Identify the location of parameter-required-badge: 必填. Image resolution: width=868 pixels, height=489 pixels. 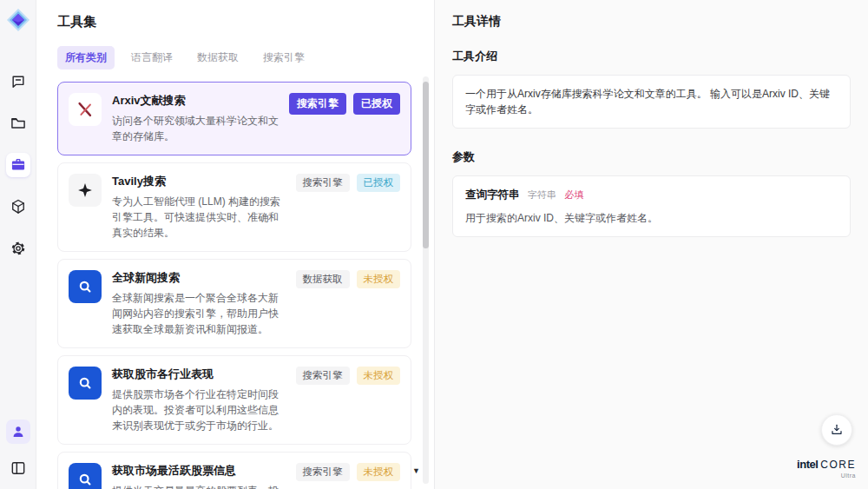
(574, 195).